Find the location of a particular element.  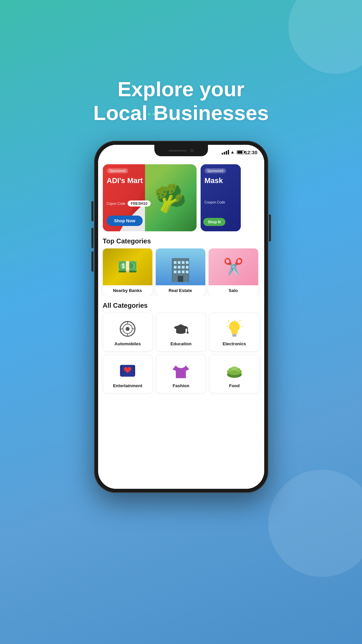

building-svg is located at coordinates (180, 267).